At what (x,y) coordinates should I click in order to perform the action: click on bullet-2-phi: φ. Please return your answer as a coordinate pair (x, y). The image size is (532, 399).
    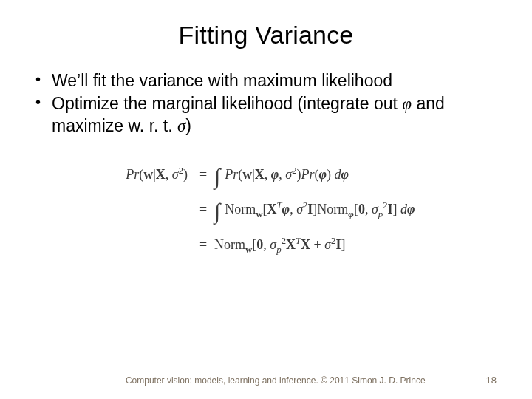
    Looking at the image, I should click on (406, 103).